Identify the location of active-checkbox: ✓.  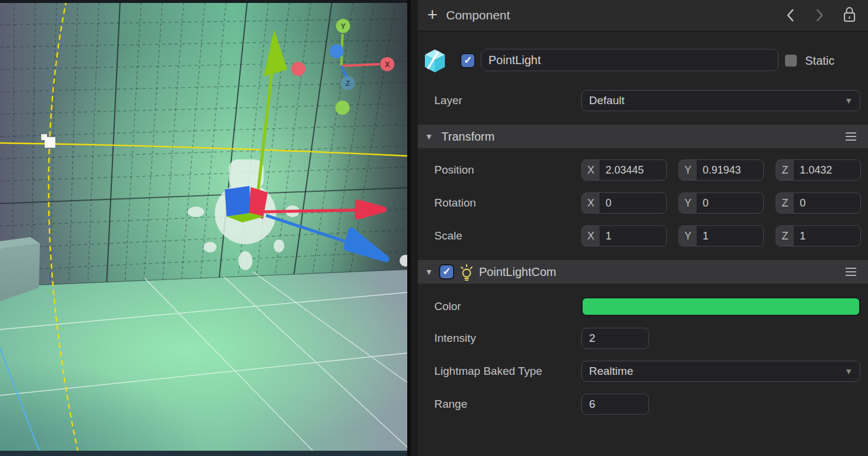
(468, 61).